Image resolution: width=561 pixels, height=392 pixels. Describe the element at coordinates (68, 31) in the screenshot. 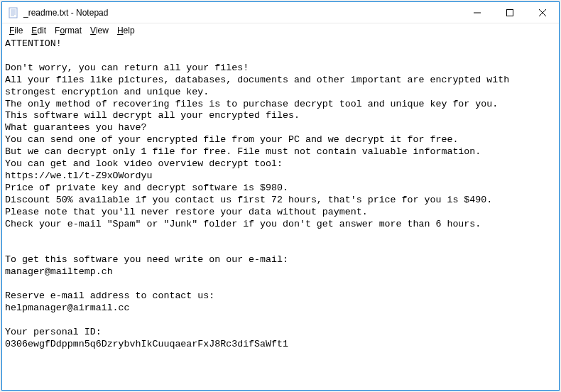

I see `menu-format: Format` at that location.